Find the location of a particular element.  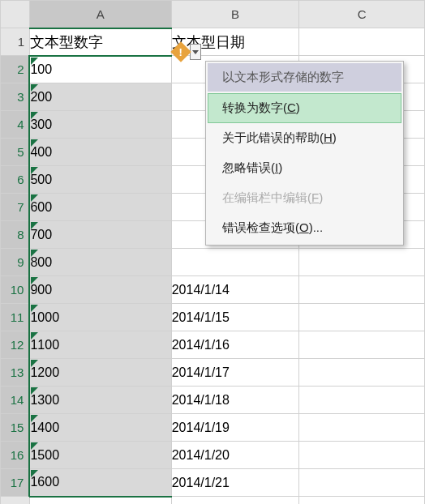

row-header: 4 is located at coordinates (15, 125).